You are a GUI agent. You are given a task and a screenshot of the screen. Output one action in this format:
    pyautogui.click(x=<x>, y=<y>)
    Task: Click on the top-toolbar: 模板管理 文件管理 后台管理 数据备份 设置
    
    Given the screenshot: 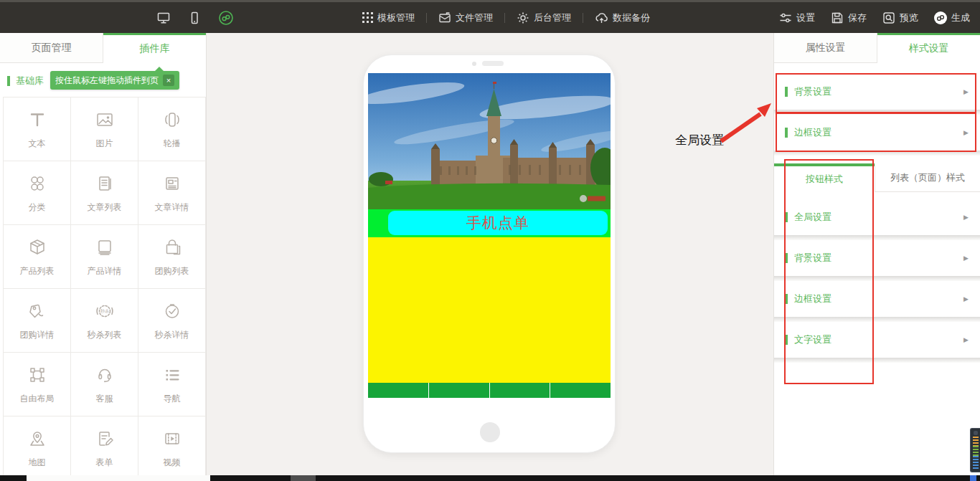 What is the action you would take?
    pyautogui.click(x=490, y=16)
    